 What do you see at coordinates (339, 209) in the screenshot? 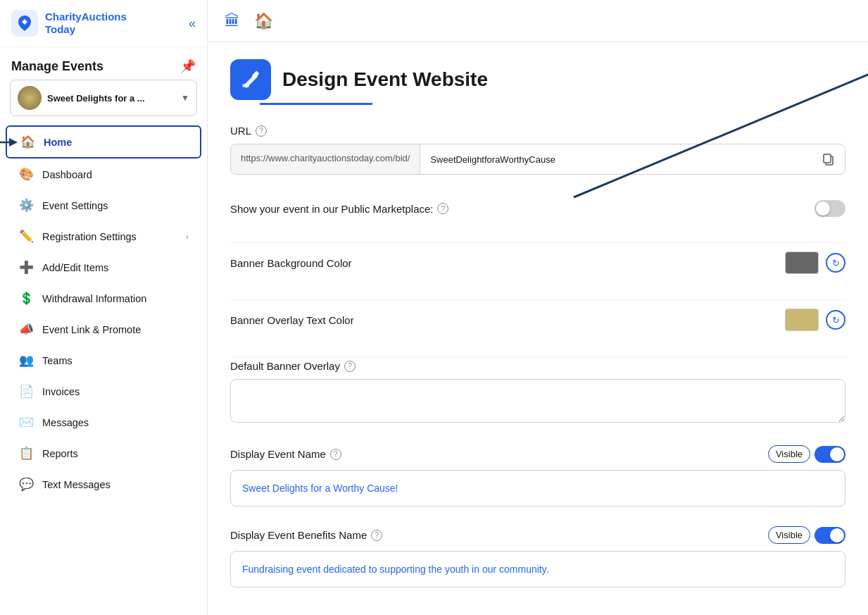
I see `marketplace-label: Show your event in our Public Marketplac…` at bounding box center [339, 209].